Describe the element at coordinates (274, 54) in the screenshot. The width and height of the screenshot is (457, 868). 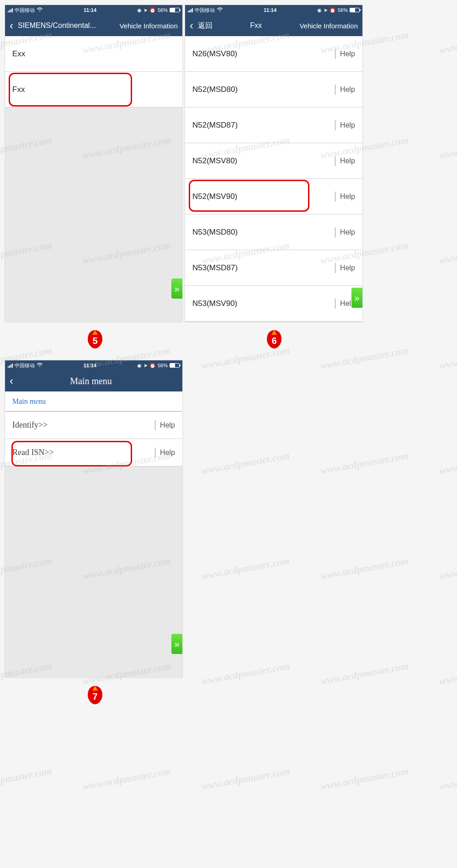
I see `list-item: N26(MSV80)Help` at that location.